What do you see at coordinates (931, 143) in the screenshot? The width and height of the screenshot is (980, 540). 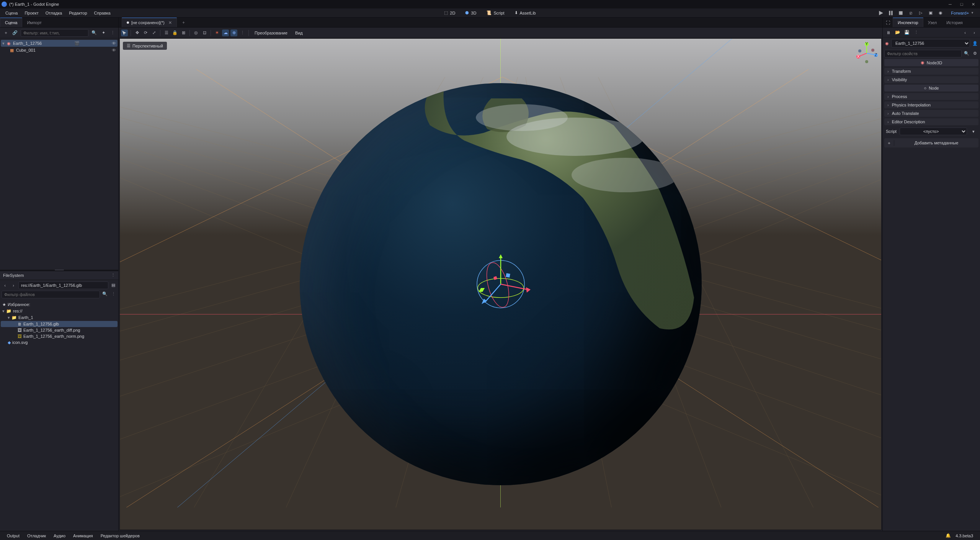 I see `add-metadata-button: ＋ Добавить метаданные` at bounding box center [931, 143].